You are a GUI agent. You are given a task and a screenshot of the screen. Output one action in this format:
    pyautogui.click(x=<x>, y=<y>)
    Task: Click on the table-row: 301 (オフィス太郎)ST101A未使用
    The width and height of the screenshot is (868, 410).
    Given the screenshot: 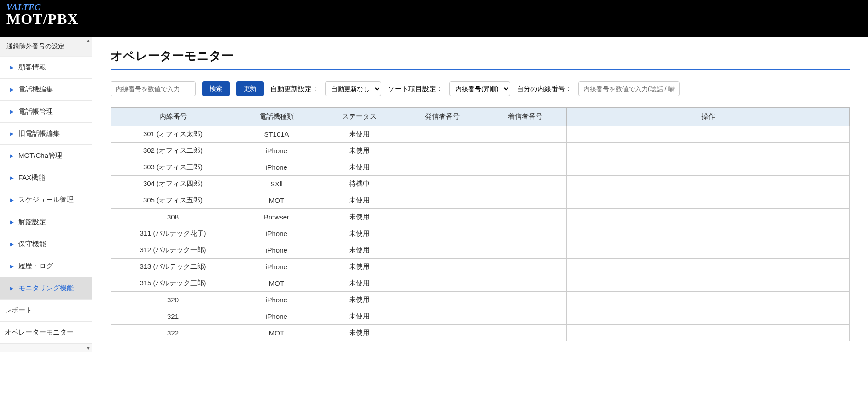 What is the action you would take?
    pyautogui.click(x=480, y=134)
    